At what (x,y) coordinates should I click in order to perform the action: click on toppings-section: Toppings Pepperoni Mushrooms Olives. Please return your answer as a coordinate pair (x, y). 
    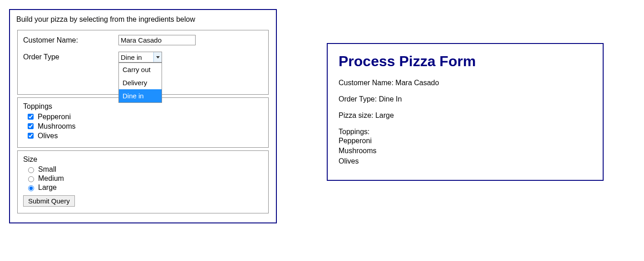
    Looking at the image, I should click on (143, 122).